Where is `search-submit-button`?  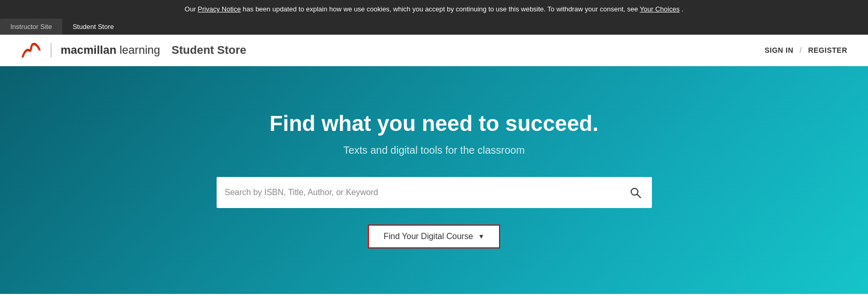 search-submit-button is located at coordinates (635, 193).